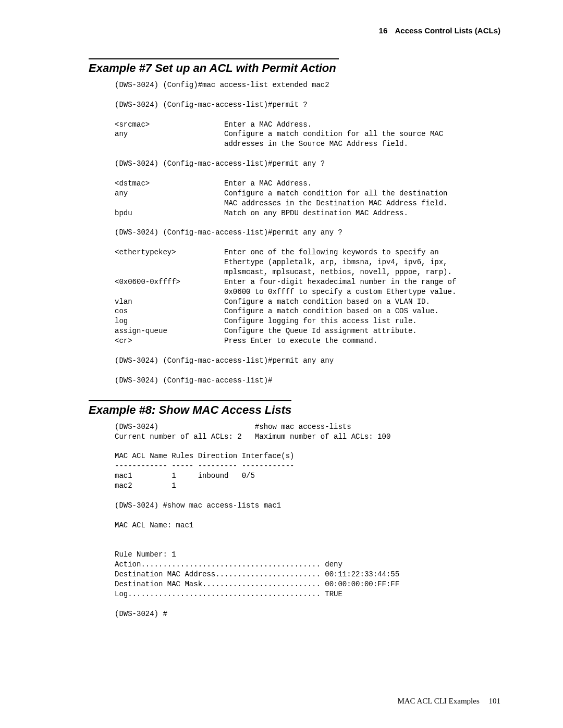  What do you see at coordinates (214, 67) in the screenshot?
I see `section-7-title: Example #7 Set up an ACL with Permit Act…` at bounding box center [214, 67].